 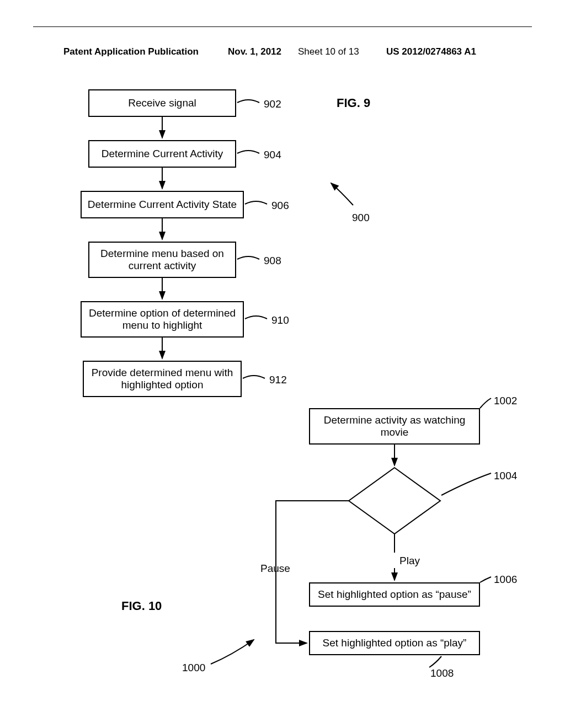 I want to click on ref-num-1004: 1004, so click(x=505, y=476).